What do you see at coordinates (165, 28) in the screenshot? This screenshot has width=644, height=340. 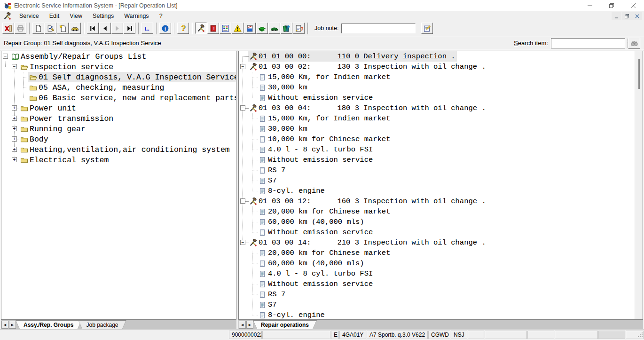 I see `svg-text: i` at bounding box center [165, 28].